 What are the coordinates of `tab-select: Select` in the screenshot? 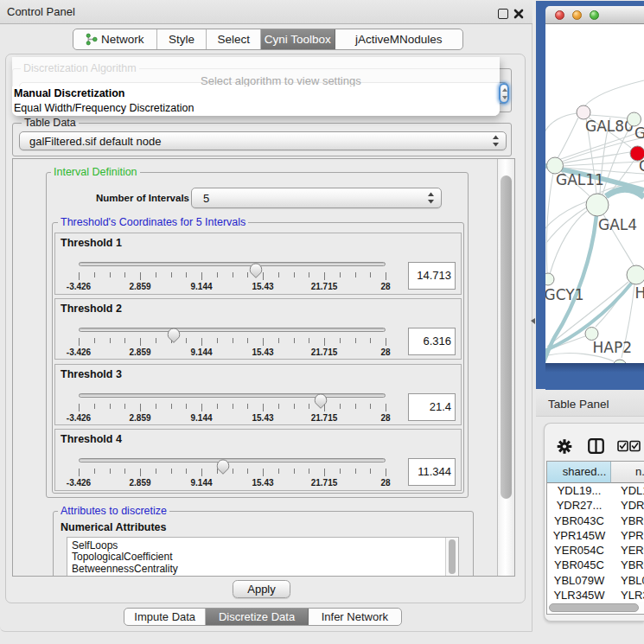 It's located at (233, 40).